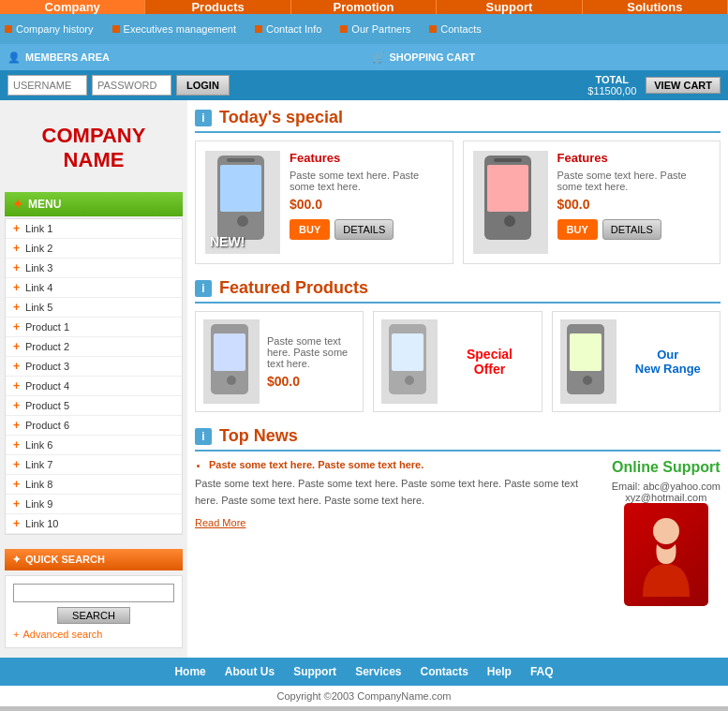 This screenshot has width=728, height=711. What do you see at coordinates (457, 438) in the screenshot?
I see `top-news-header: i Top News` at bounding box center [457, 438].